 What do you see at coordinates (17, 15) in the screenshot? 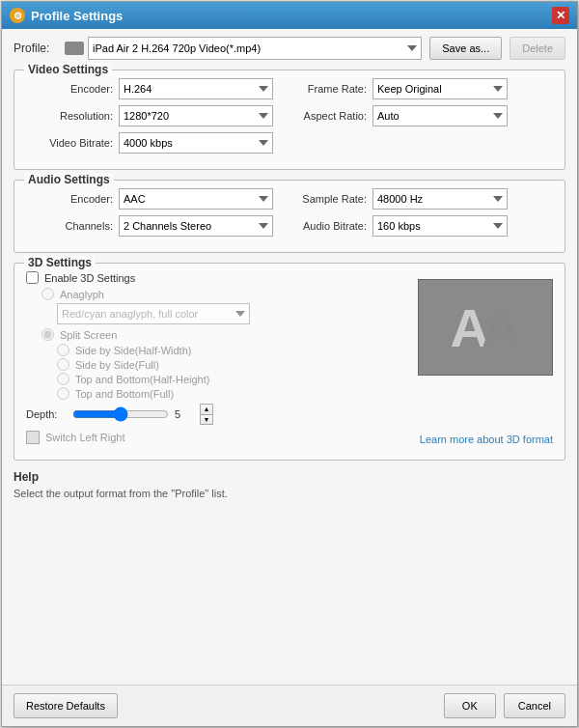
I see `app-icon: ⚙` at bounding box center [17, 15].